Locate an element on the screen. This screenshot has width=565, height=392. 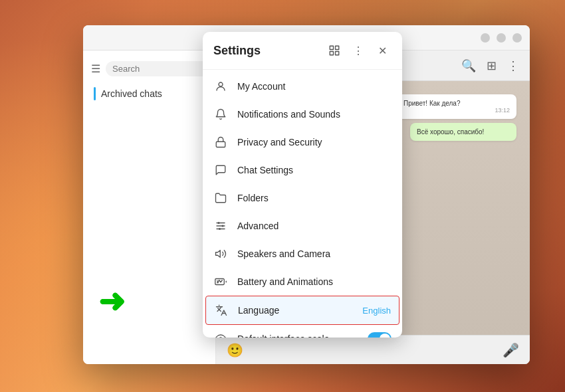
archived-indicator is located at coordinates (94, 94).